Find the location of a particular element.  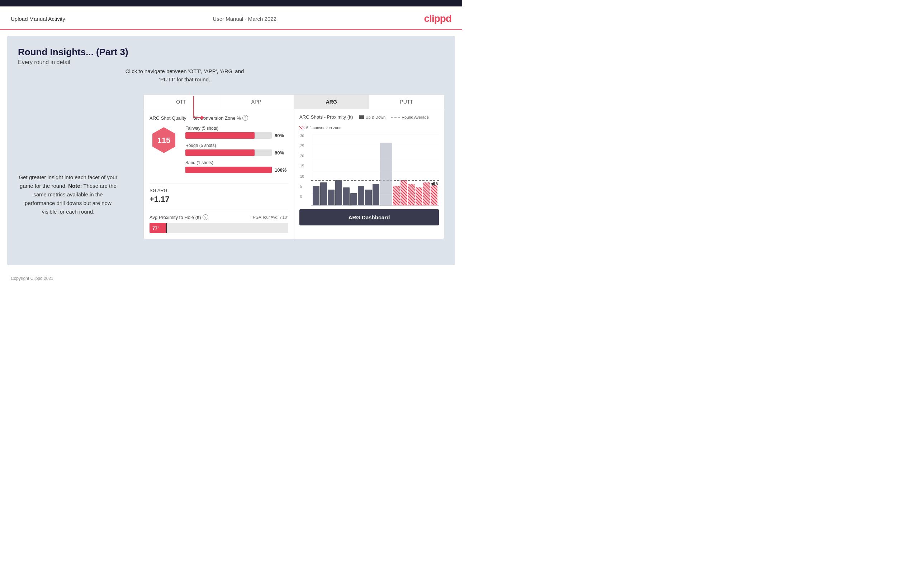

bar-pct-sand: 100% is located at coordinates (281, 170).